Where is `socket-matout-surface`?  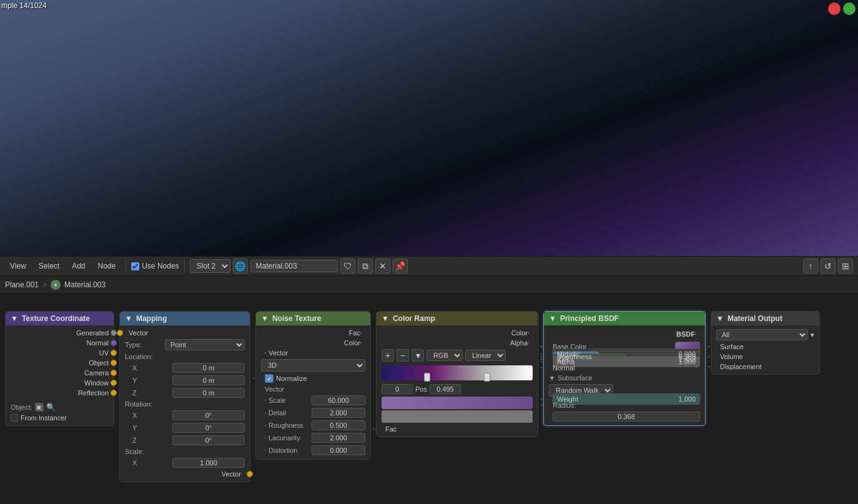 socket-matout-surface is located at coordinates (709, 347).